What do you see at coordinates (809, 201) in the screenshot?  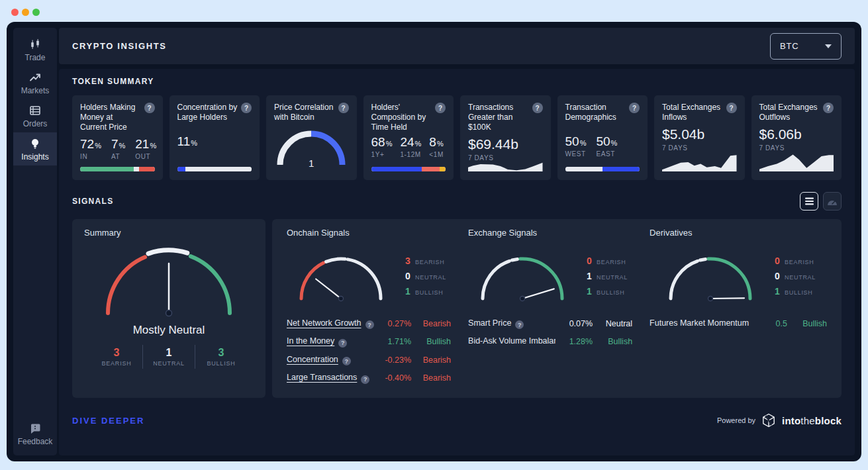 I see `list-view-toggle` at bounding box center [809, 201].